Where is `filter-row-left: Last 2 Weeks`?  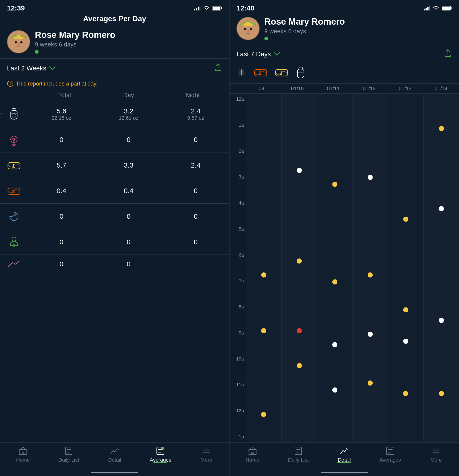
filter-row-left: Last 2 Weeks is located at coordinates (115, 68).